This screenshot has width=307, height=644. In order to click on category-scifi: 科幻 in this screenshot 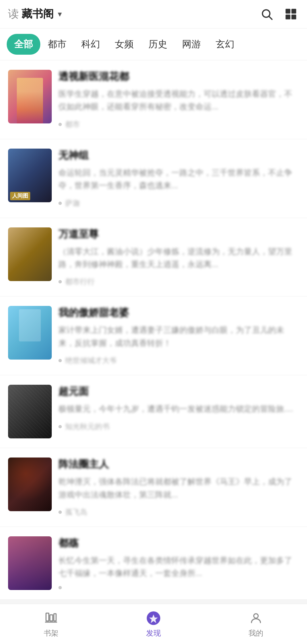, I will do `click(91, 44)`.